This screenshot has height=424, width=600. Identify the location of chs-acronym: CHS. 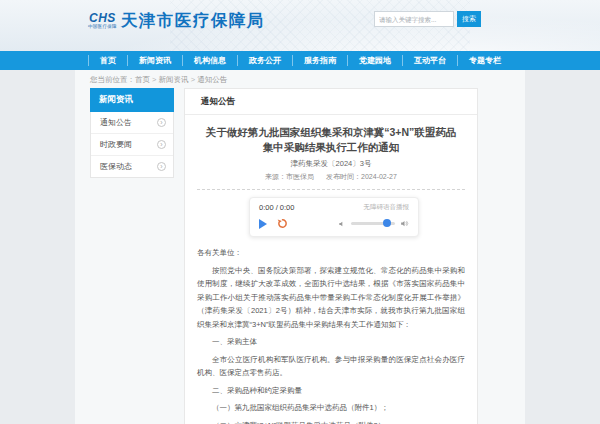
(102, 18).